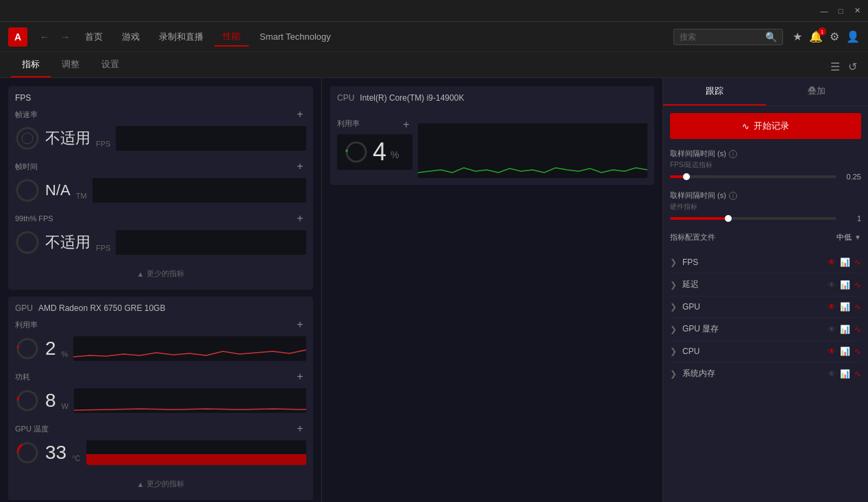 This screenshot has width=868, height=502. Describe the element at coordinates (31, 65) in the screenshot. I see `tab-metrics: 指标` at that location.